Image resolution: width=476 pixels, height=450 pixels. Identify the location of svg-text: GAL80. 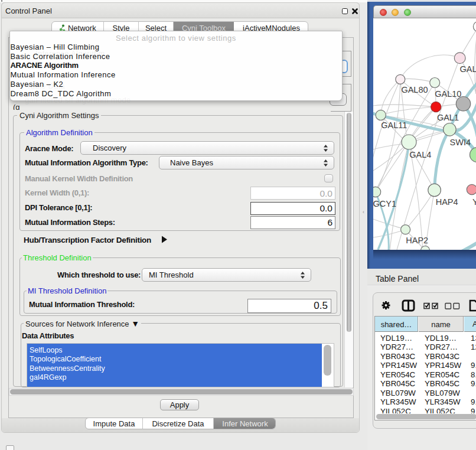
(415, 90).